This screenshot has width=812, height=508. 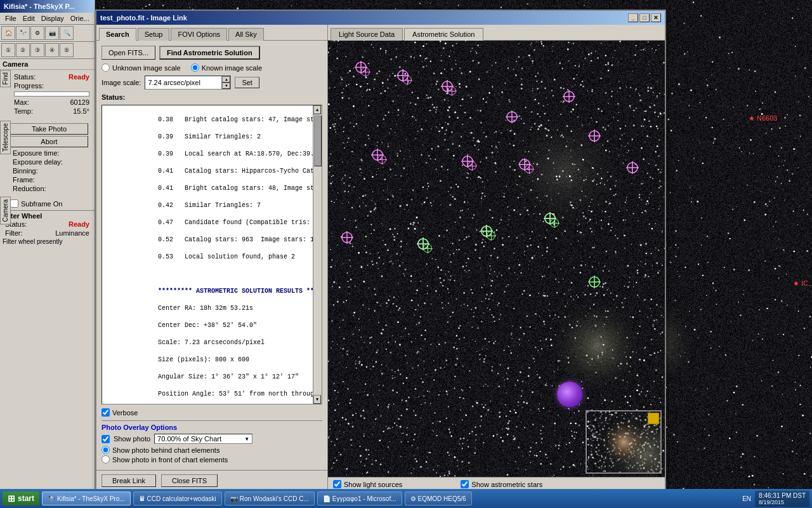 I want to click on close-fits-button: Close FITS, so click(x=189, y=481).